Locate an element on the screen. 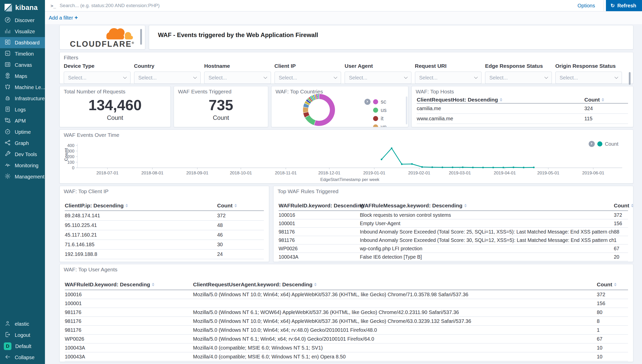  filter-select-origin-response-status: Select... is located at coordinates (589, 78).